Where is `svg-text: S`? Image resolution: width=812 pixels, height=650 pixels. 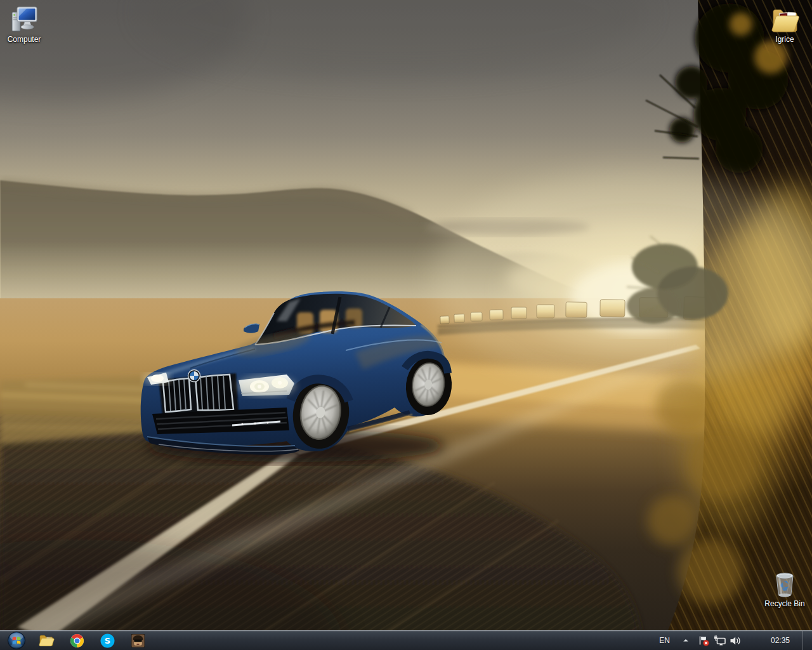 svg-text: S is located at coordinates (107, 641).